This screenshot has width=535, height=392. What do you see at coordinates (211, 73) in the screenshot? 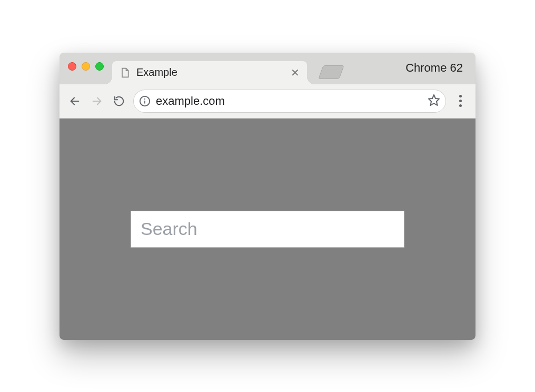
I see `tab-title: Example` at bounding box center [211, 73].